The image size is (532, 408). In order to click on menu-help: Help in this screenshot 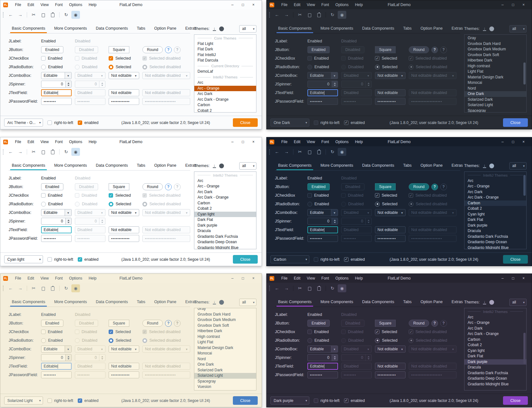, I will do `click(92, 142)`.